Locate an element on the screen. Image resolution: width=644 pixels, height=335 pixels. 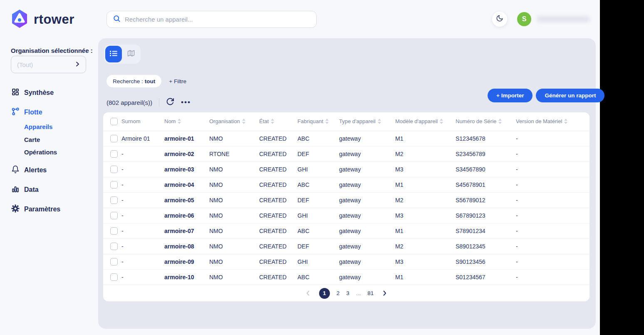
page-button-active: 1 is located at coordinates (324, 293).